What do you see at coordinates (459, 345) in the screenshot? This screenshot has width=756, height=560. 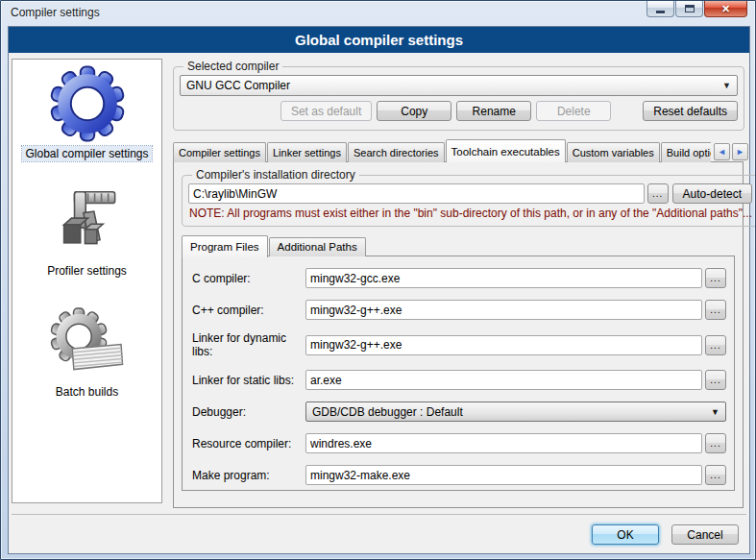 I see `dynamic-linker-row: Linker for dynamic libs: ...` at bounding box center [459, 345].